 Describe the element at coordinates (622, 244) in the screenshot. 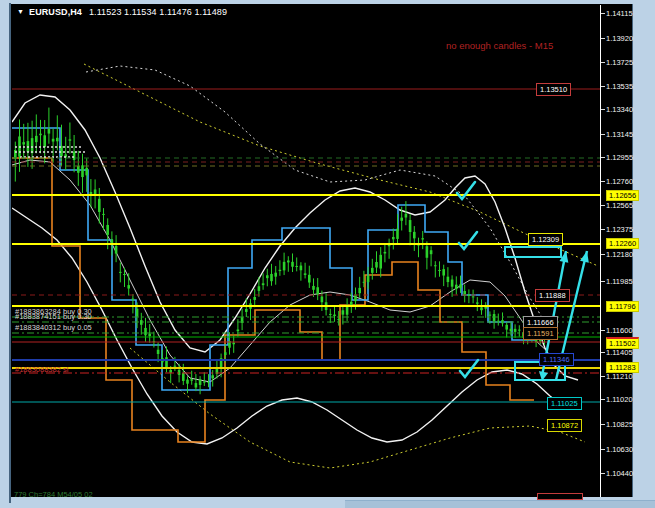

I see `axis-price-label: 1.12260` at that location.